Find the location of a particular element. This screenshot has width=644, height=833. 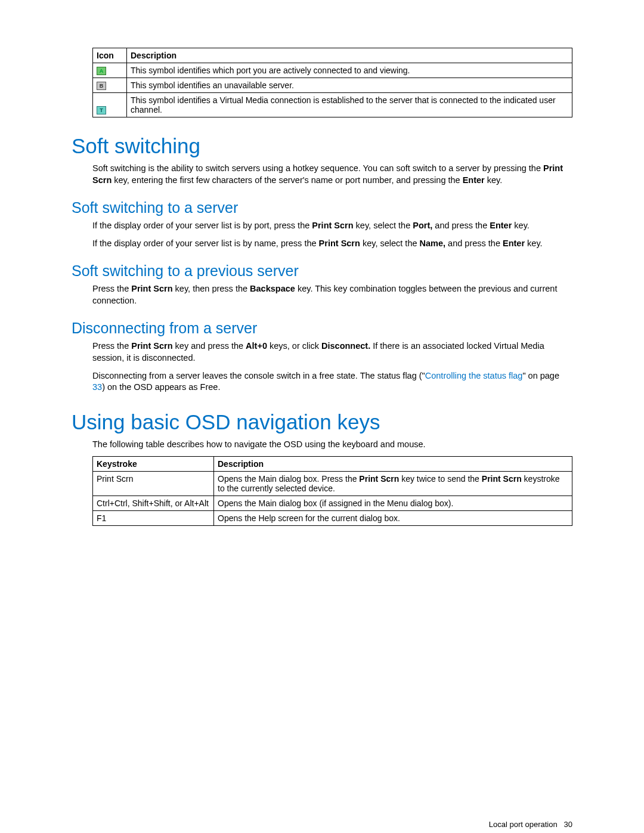

previous-server-paragraph: Press the Print Scrn key, then press the… is located at coordinates (333, 295).